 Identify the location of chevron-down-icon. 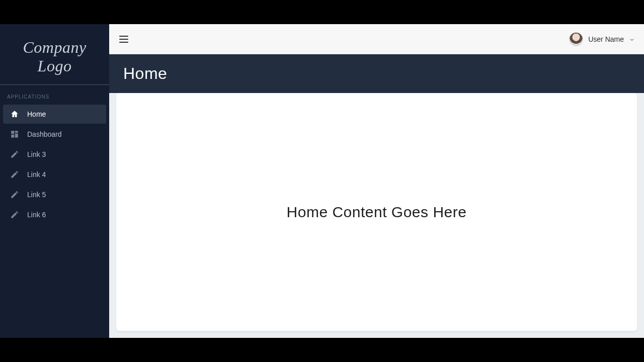
(631, 39).